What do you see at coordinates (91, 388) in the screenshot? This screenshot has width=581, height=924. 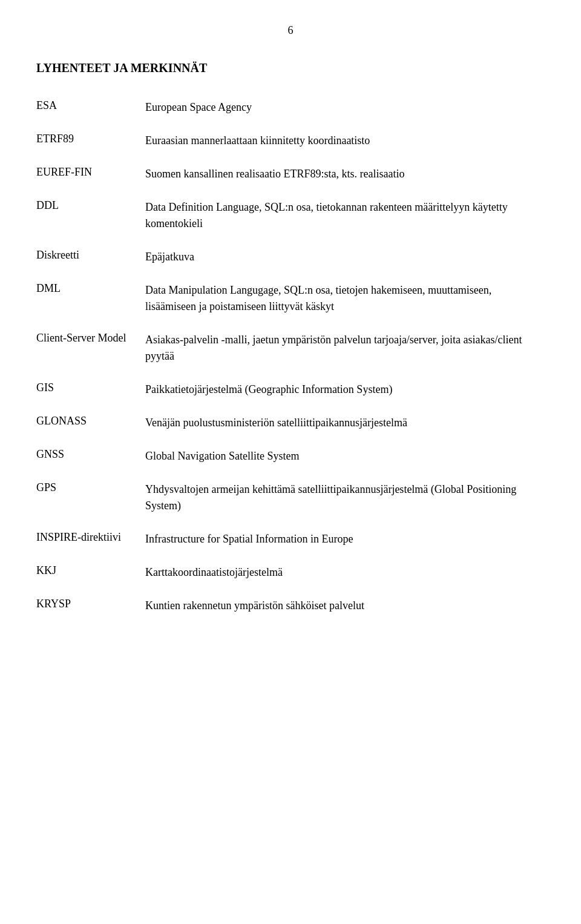 I see `entry-term: GIS` at bounding box center [91, 388].